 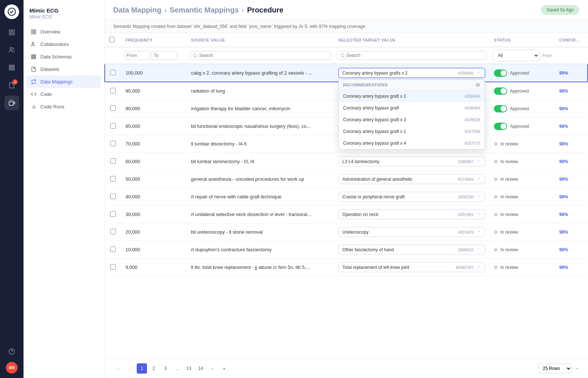 What do you see at coordinates (412, 215) in the screenshot?
I see `target-select-button: Operation on neck4291481` at bounding box center [412, 215].